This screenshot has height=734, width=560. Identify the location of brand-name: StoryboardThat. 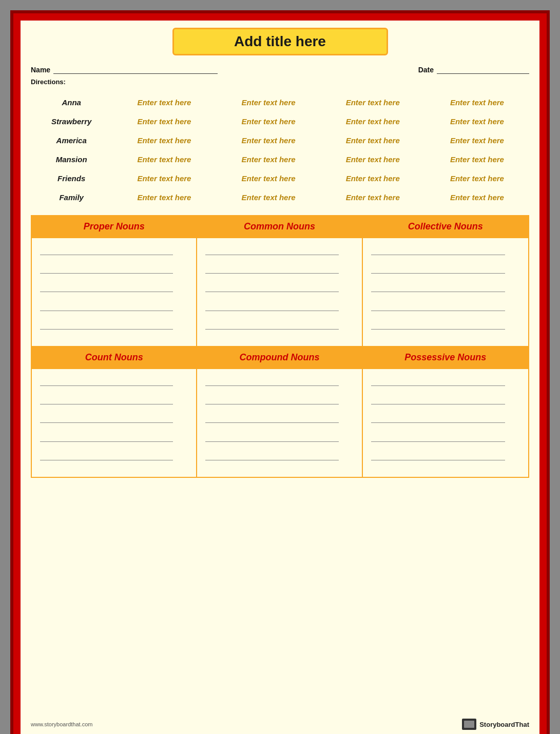
(504, 725).